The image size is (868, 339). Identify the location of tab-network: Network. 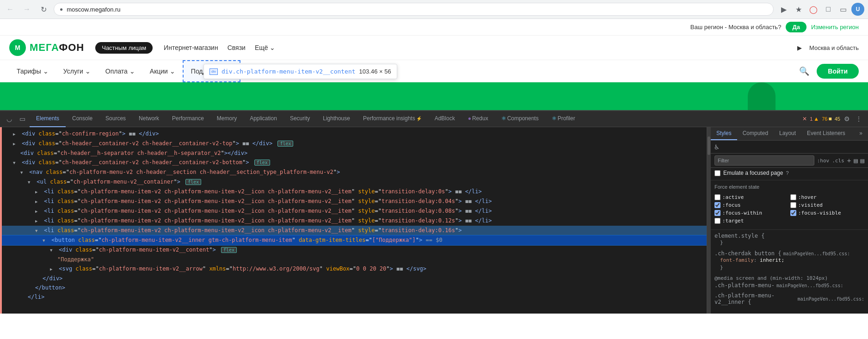
(149, 119).